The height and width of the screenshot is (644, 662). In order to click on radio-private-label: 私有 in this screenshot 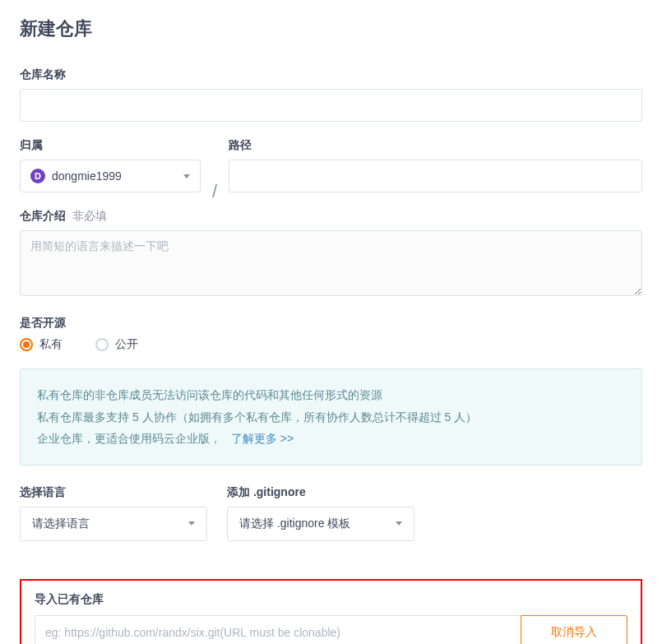, I will do `click(51, 345)`.